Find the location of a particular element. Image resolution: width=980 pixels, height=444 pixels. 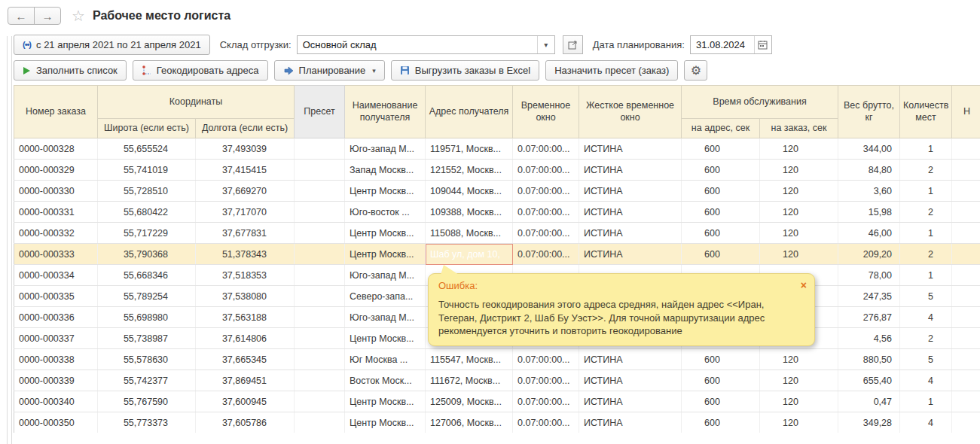

cell-recipient-address: 109388, Москв... is located at coordinates (469, 212).